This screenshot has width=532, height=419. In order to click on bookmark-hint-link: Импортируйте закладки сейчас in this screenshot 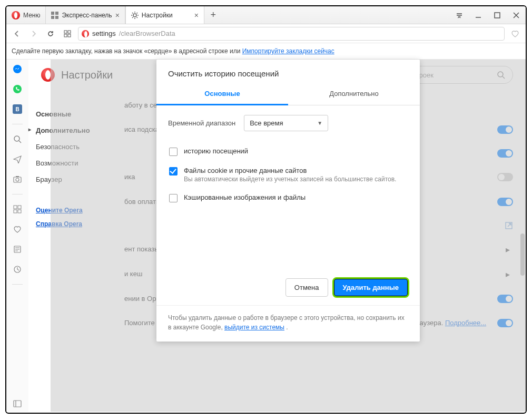, I will do `click(289, 51)`.